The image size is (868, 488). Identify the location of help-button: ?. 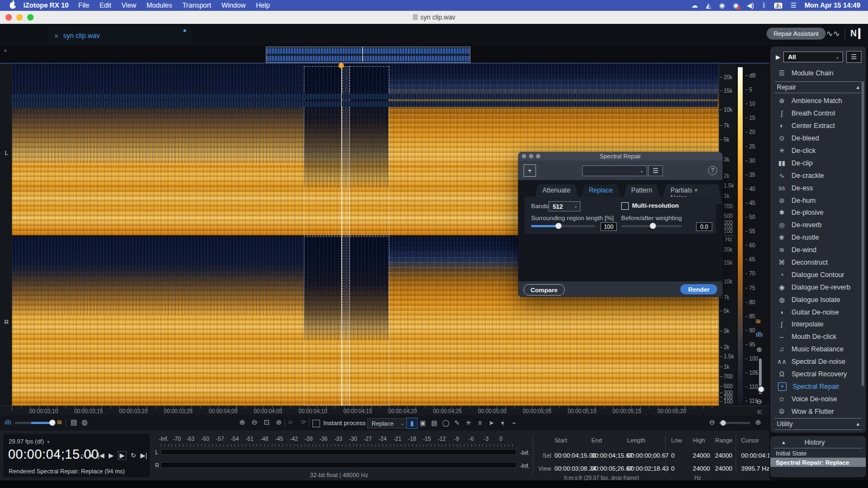
(713, 170).